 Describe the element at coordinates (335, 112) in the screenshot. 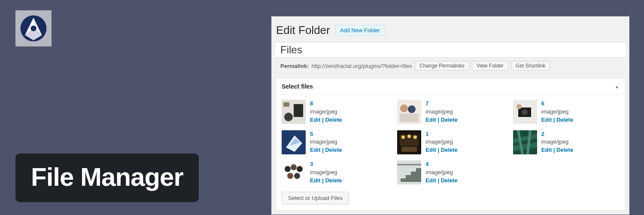

I see `file-item: 8image/jpegEdit | Delete` at that location.